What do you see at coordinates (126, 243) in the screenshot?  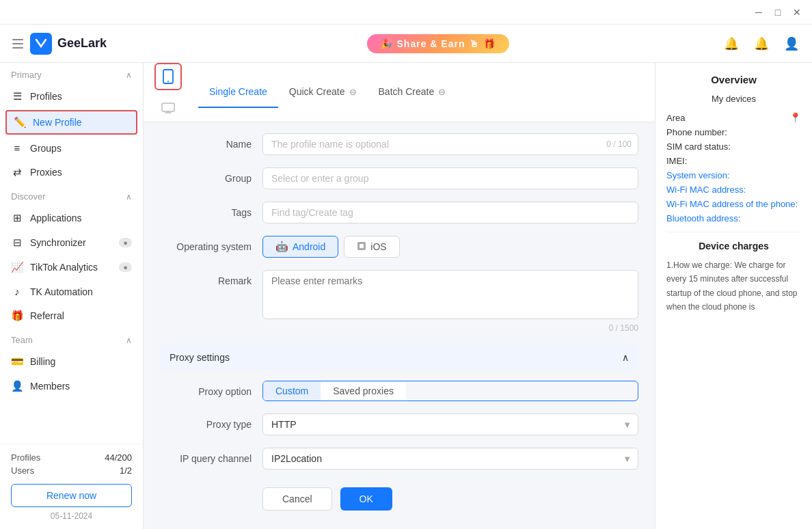 I see `synchronizer-badge: ●` at bounding box center [126, 243].